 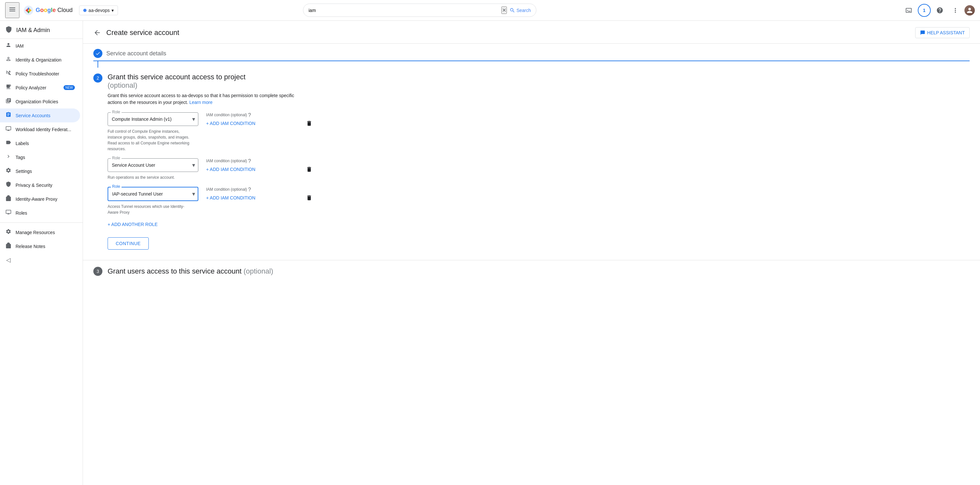 What do you see at coordinates (54, 10) in the screenshot?
I see `logo-text: Google Cloud` at bounding box center [54, 10].